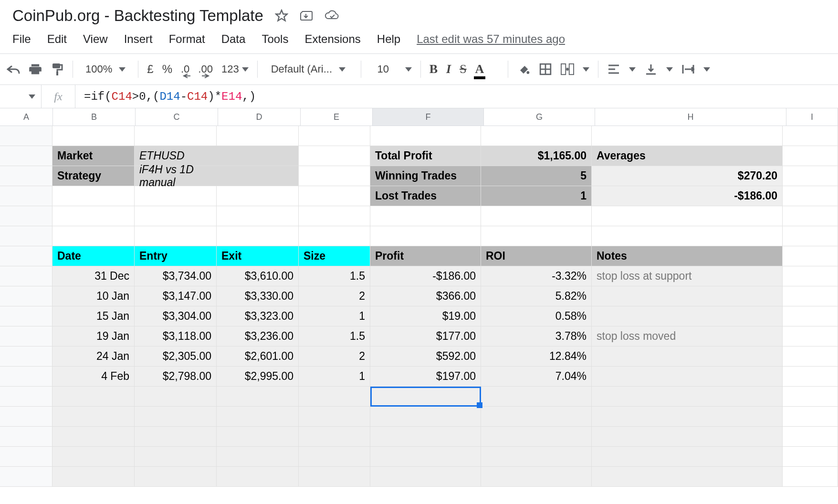 This screenshot has width=838, height=504. I want to click on col-header-F: F, so click(429, 117).